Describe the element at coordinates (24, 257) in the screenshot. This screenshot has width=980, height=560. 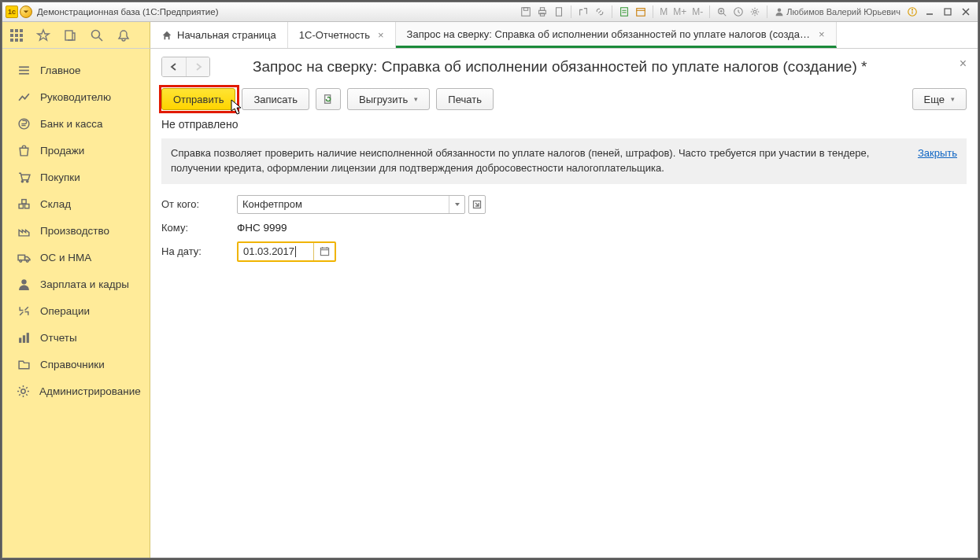
I see `truck-icon` at that location.